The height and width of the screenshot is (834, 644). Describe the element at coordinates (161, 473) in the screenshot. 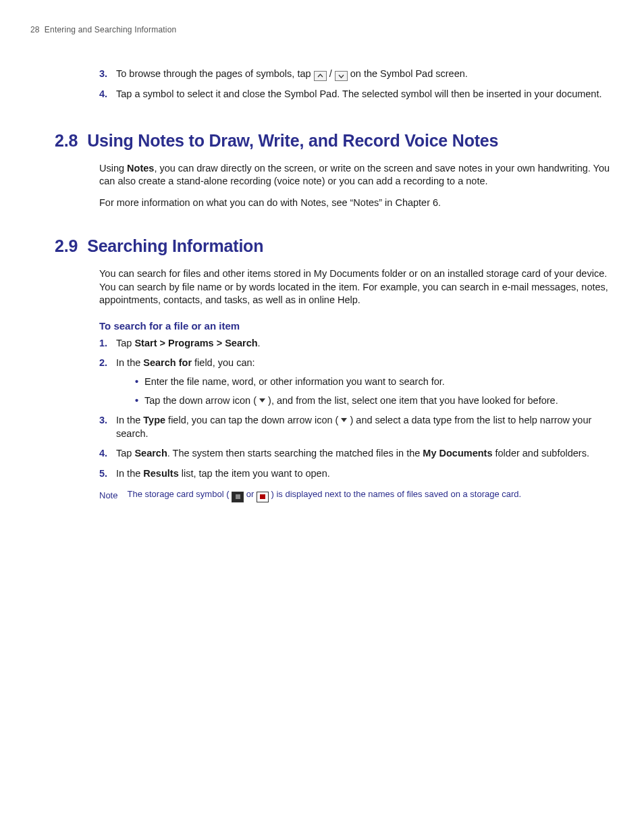

I see `text-bold: Results` at that location.